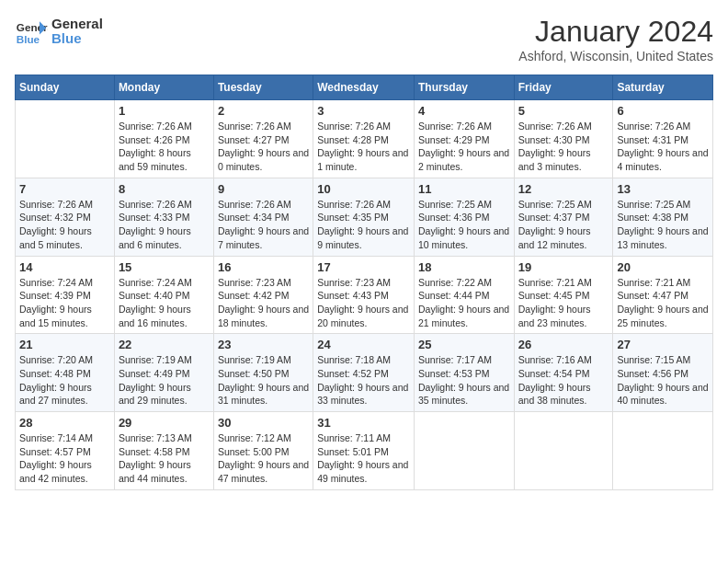  I want to click on day-info: Sunrise: 7:14 AMSunset: 4:57 PMDaylight:…, so click(64, 458).